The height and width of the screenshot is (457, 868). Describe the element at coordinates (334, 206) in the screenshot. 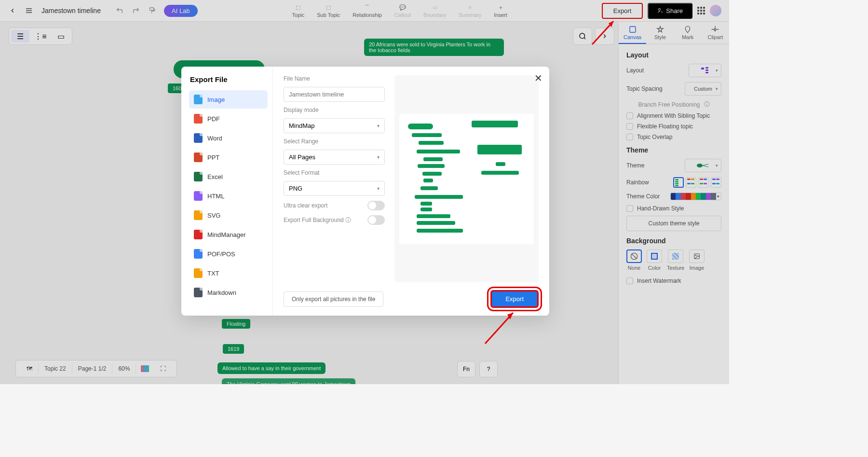

I see `ultra-clear-row: Ultra clear export` at that location.